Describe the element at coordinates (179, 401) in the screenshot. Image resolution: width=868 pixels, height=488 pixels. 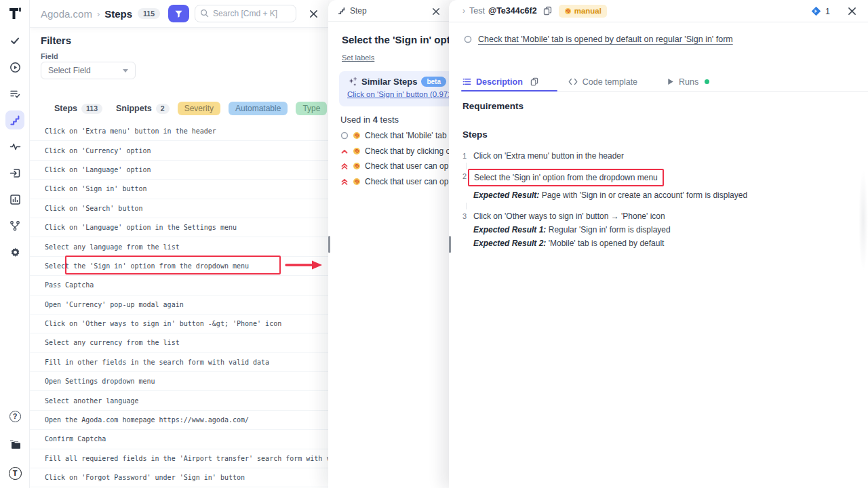
I see `step-list-item: Select another language` at that location.